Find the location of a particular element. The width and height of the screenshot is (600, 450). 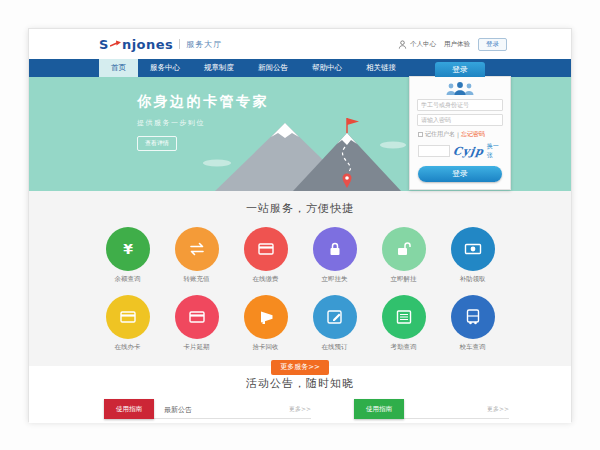

service-label: 在线办卡 is located at coordinates (128, 348).